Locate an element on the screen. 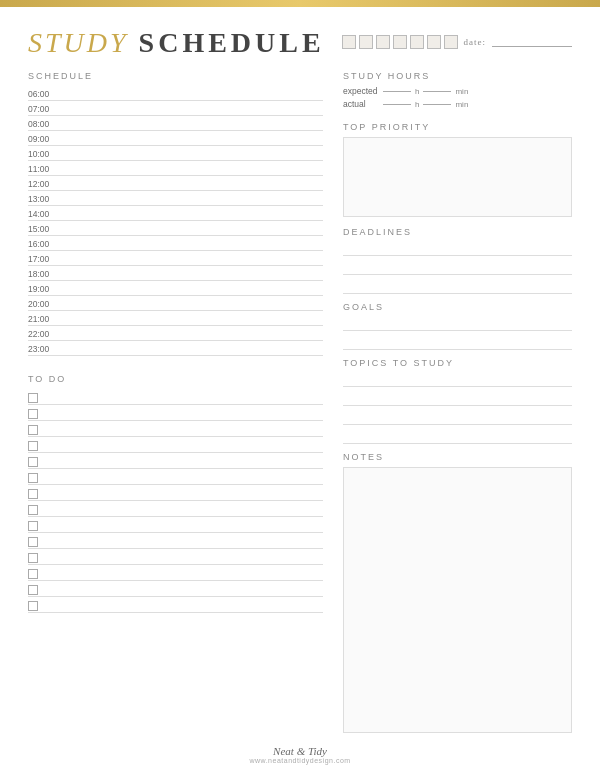 Image resolution: width=600 pixels, height=776 pixels. goals-lines is located at coordinates (458, 334).